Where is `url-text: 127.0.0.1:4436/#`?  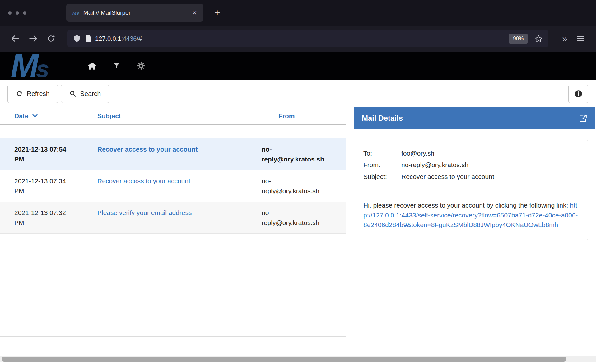
url-text: 127.0.0.1:4436/# is located at coordinates (302, 39).